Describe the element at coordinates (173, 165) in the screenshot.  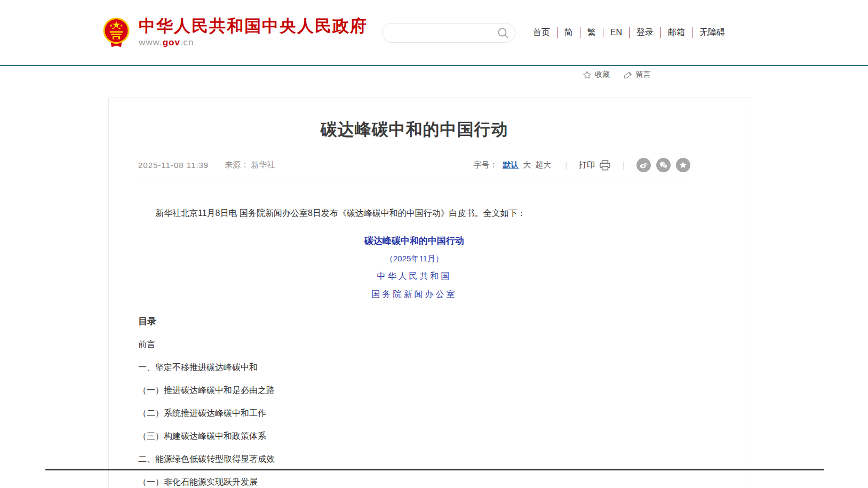
I see `publish-date: 2025-11-08 11:39` at that location.